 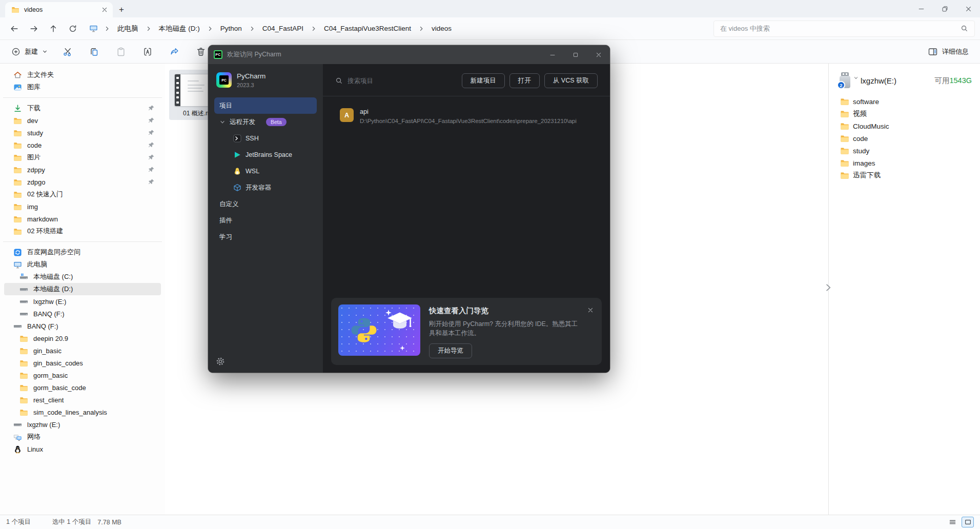 I want to click on sidebar-item: 02 环境搭建, so click(x=83, y=231).